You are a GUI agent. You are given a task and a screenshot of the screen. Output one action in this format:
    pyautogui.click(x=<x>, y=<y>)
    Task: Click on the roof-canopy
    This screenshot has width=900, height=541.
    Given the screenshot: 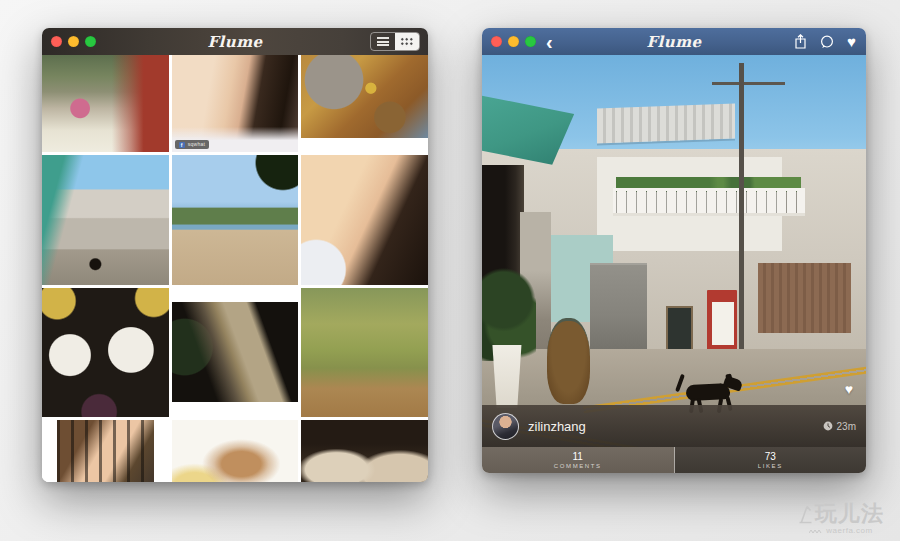 What is the action you would take?
    pyautogui.click(x=666, y=124)
    